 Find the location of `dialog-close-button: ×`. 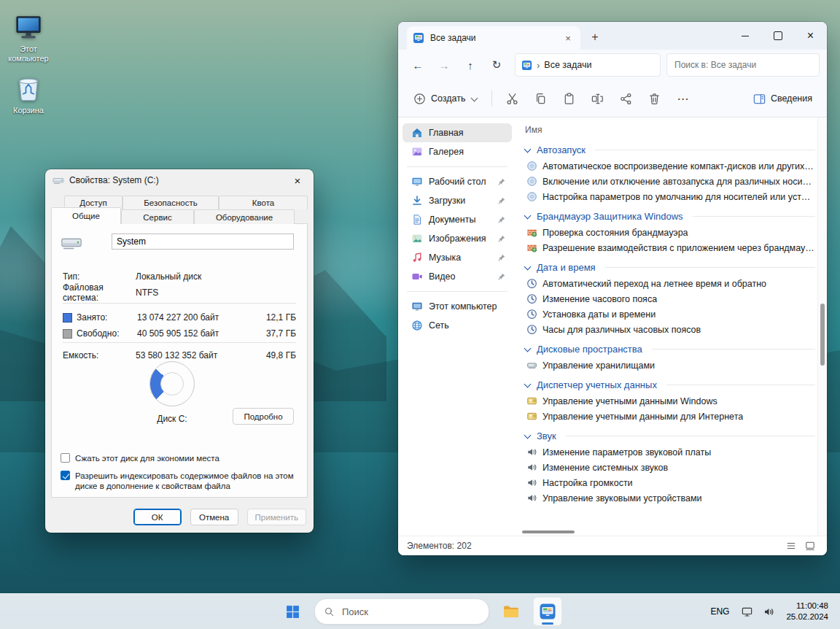

dialog-close-button: × is located at coordinates (298, 180).